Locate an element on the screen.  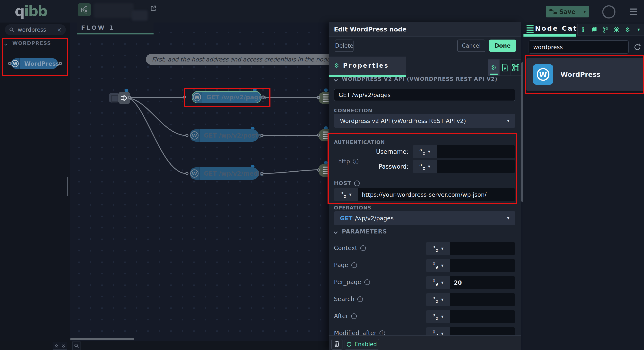
palette-wordpress-node: W WordPress is located at coordinates (34, 63).